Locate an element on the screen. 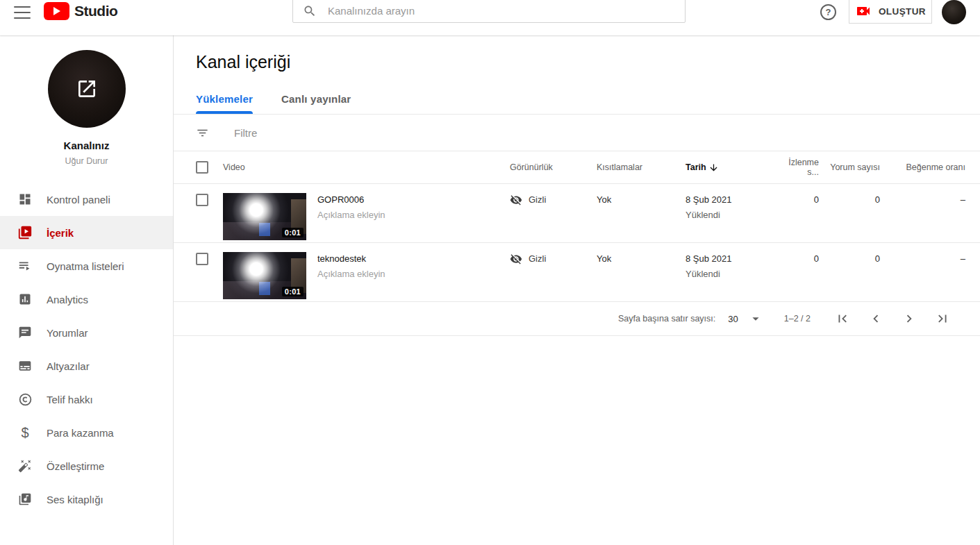 Image resolution: width=980 pixels, height=545 pixels. tab-live: Canlı yayınlar is located at coordinates (316, 103).